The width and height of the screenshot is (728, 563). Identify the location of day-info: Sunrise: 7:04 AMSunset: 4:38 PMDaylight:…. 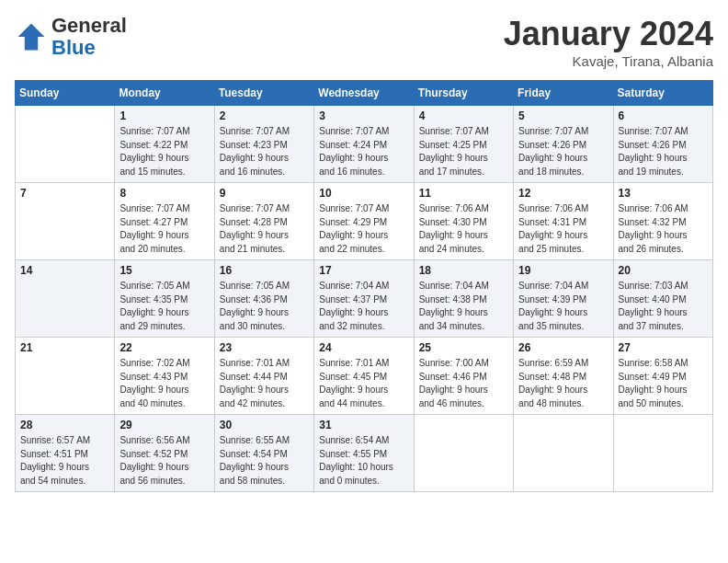
(463, 306).